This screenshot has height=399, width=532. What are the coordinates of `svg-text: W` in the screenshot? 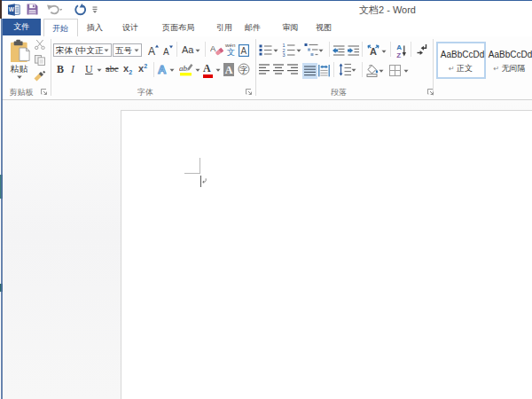 It's located at (12, 9).